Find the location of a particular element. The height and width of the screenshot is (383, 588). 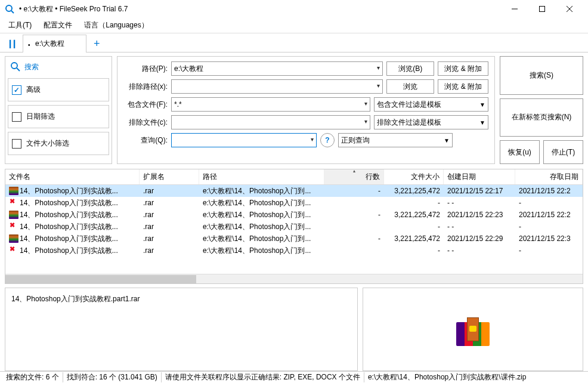

col-name: 文件名 is located at coordinates (73, 177).